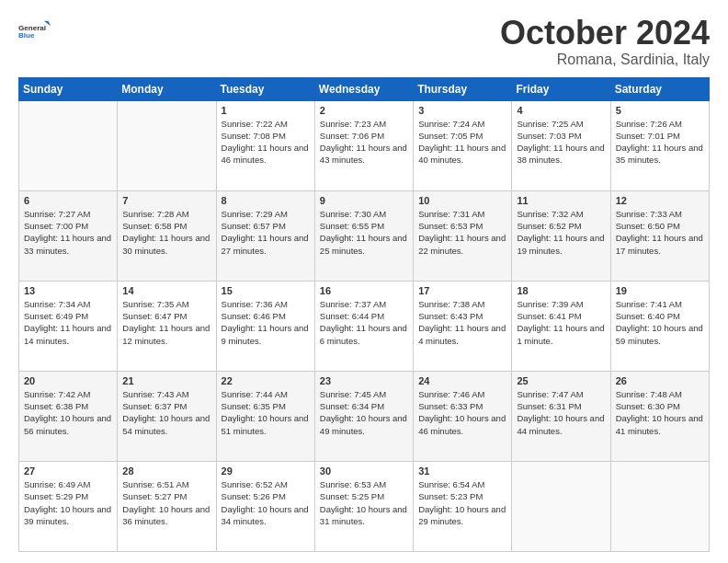 The image size is (728, 563). What do you see at coordinates (463, 326) in the screenshot?
I see `calendar-cell: 17Sunrise: 7:38 AMSunset: 6:43 PMDayligh…` at bounding box center [463, 326].